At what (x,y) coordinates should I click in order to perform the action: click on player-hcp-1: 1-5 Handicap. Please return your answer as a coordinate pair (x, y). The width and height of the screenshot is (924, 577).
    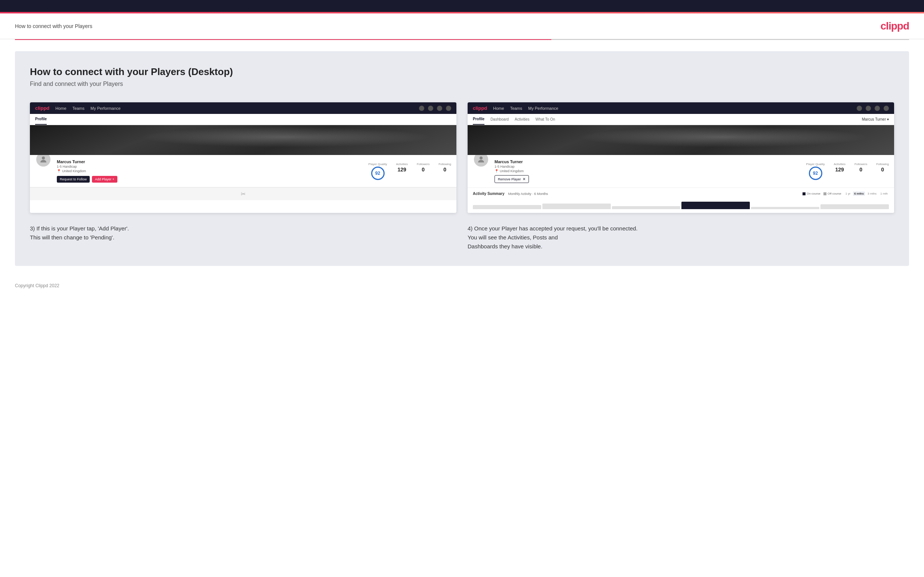
    Looking at the image, I should click on (210, 166).